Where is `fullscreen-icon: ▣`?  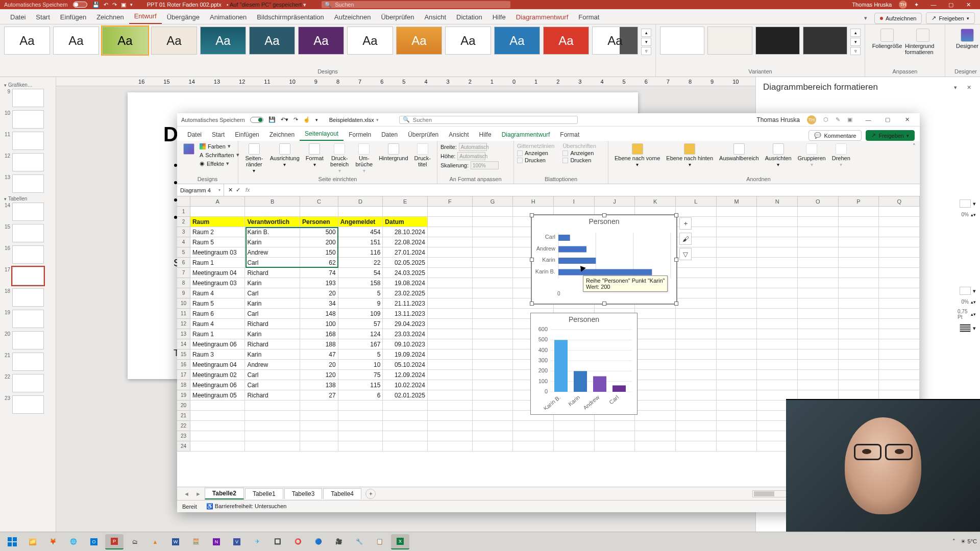 fullscreen-icon: ▣ is located at coordinates (850, 119).